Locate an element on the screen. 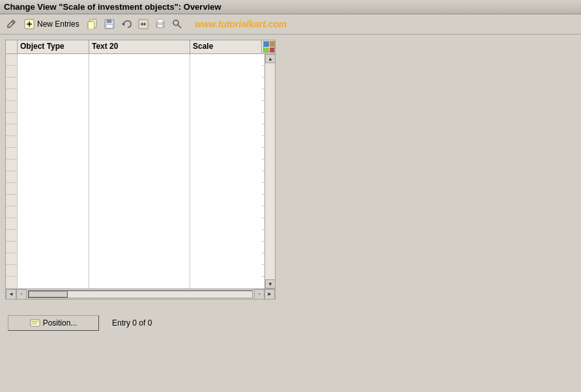  edit-icon-button is located at coordinates (11, 24).